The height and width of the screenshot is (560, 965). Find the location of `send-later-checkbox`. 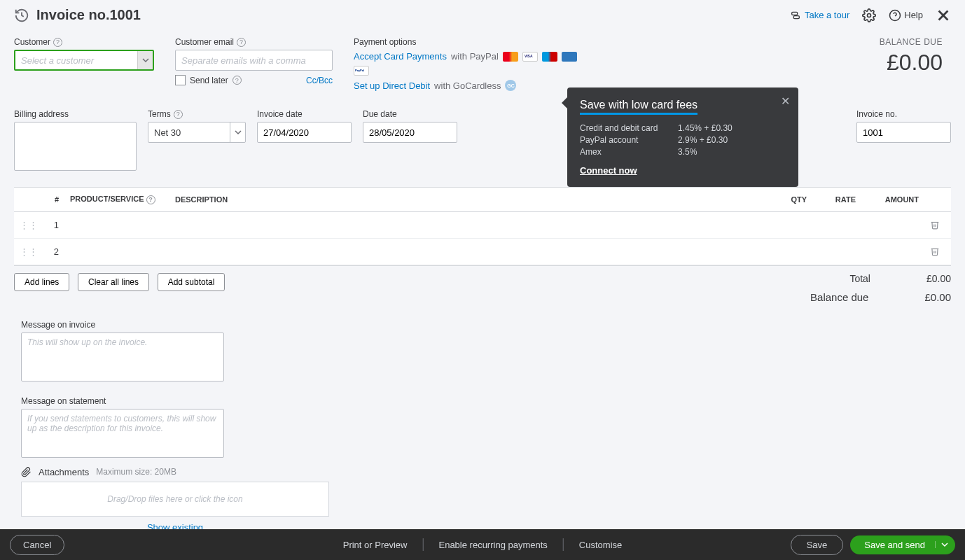

send-later-checkbox is located at coordinates (181, 80).